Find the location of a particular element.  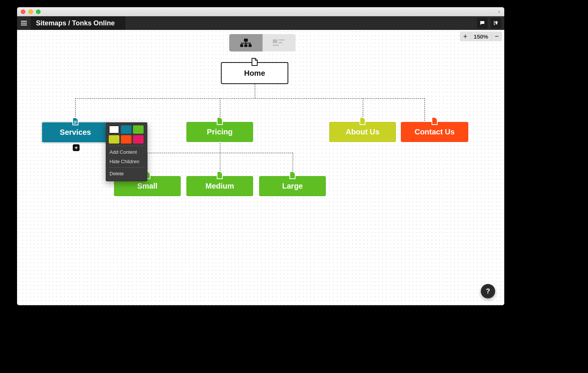

menu-add-content: Add Content is located at coordinates (127, 152).